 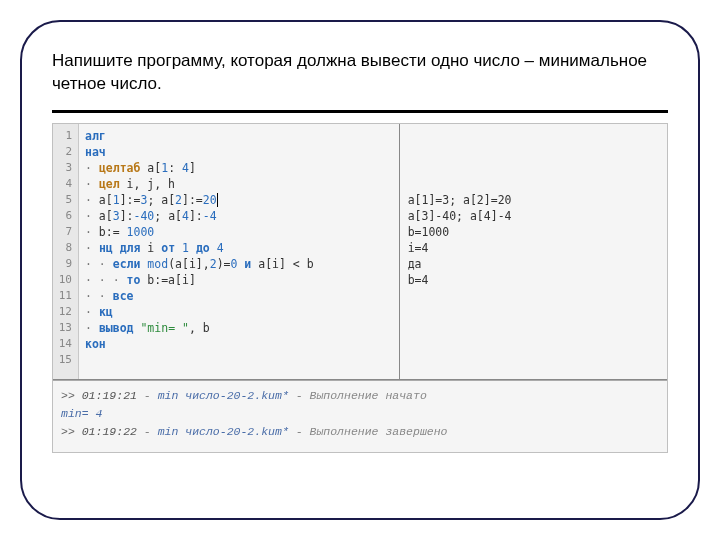 What do you see at coordinates (96, 136) in the screenshot?
I see `code-kw: алг` at bounding box center [96, 136].